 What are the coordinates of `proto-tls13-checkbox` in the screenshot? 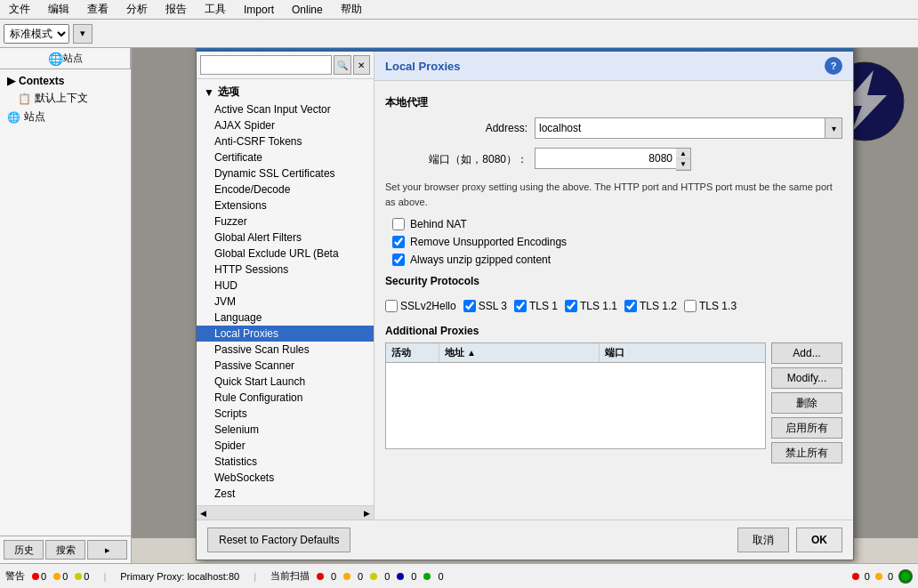 It's located at (690, 306).